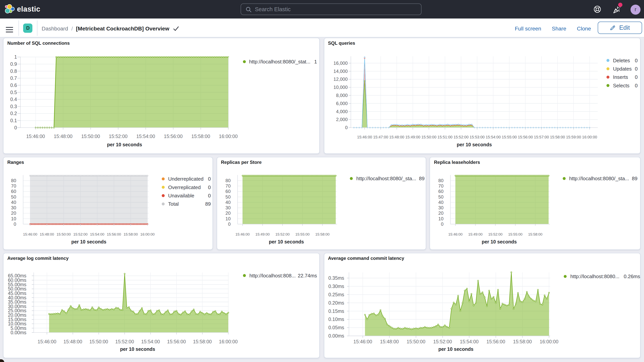 Image resolution: width=644 pixels, height=362 pixels. Describe the element at coordinates (541, 137) in the screenshot. I see `svg-text: 15:57:00` at that location.